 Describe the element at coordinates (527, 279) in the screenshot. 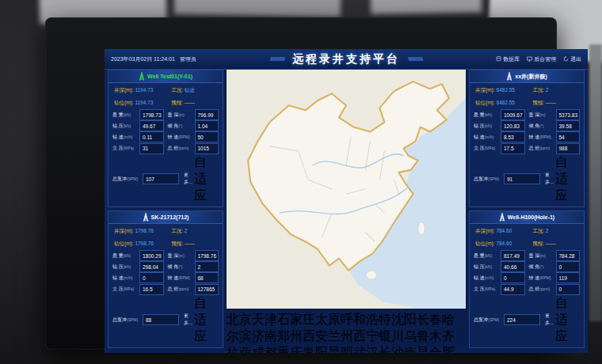

I see `well-card: Well-H100(Hole-1)井深(m): 784.60工况: 2钻位(m)…` at that location.